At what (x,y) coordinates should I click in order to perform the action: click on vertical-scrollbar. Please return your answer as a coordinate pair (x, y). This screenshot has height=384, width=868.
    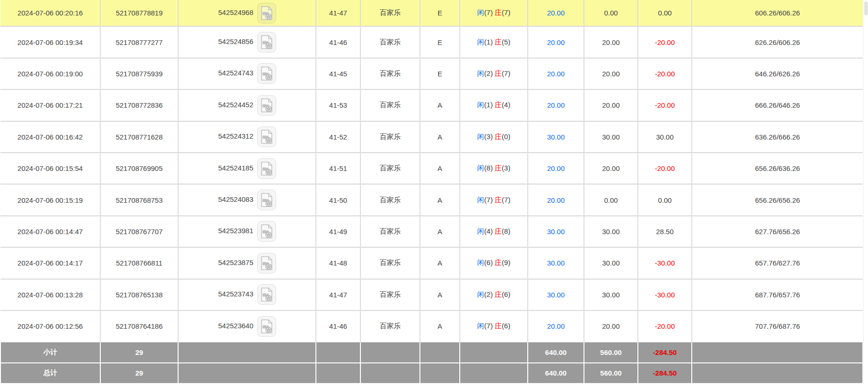
    Looking at the image, I should click on (866, 192).